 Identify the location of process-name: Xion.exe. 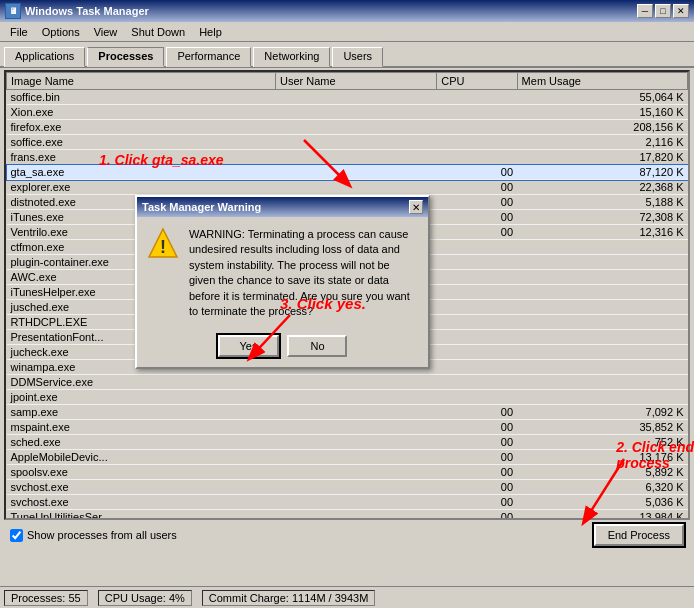
(142, 112).